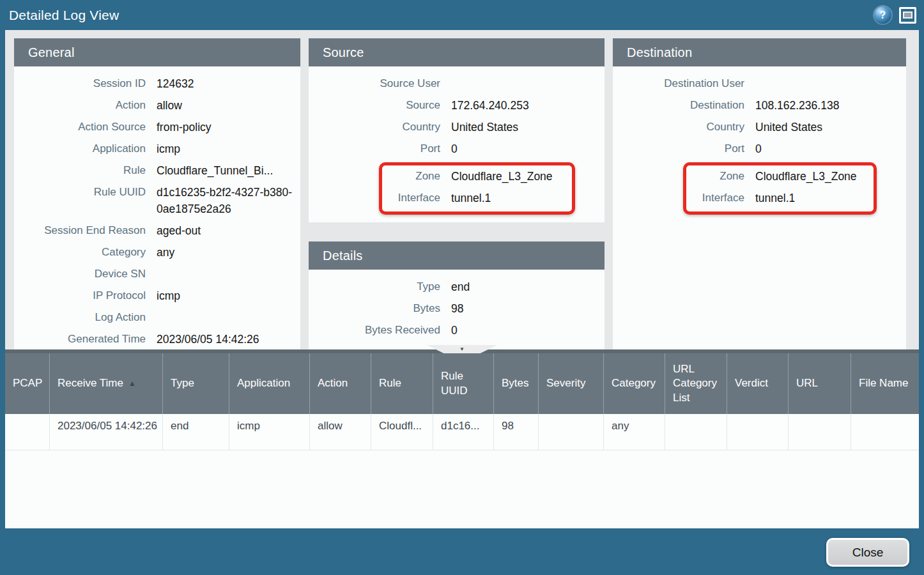  Describe the element at coordinates (759, 116) in the screenshot. I see `destination-fields: Destination User Destination 108.162.236…` at that location.